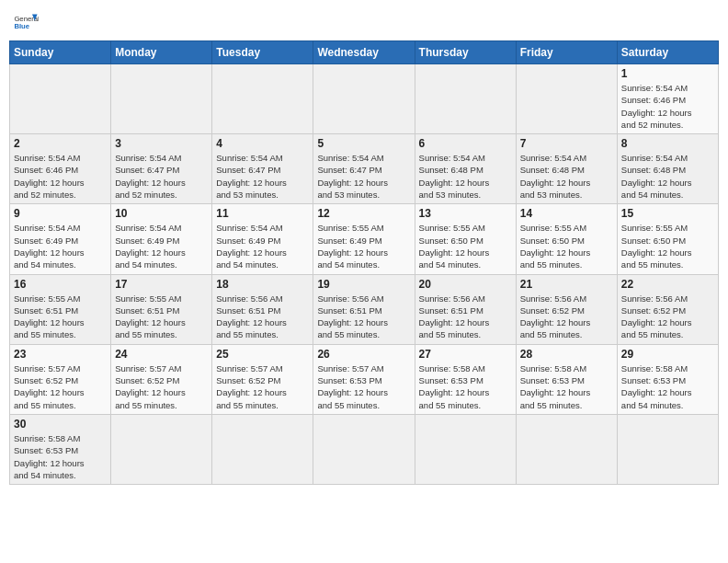 Image resolution: width=728 pixels, height=563 pixels. What do you see at coordinates (26, 22) in the screenshot?
I see `logo: General Blue` at bounding box center [26, 22].